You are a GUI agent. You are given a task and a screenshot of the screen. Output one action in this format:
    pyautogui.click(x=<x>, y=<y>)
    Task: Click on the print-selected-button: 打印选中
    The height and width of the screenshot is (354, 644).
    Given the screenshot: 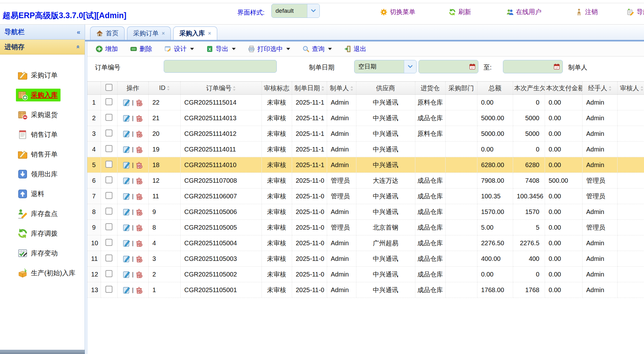 What is the action you would take?
    pyautogui.click(x=269, y=49)
    